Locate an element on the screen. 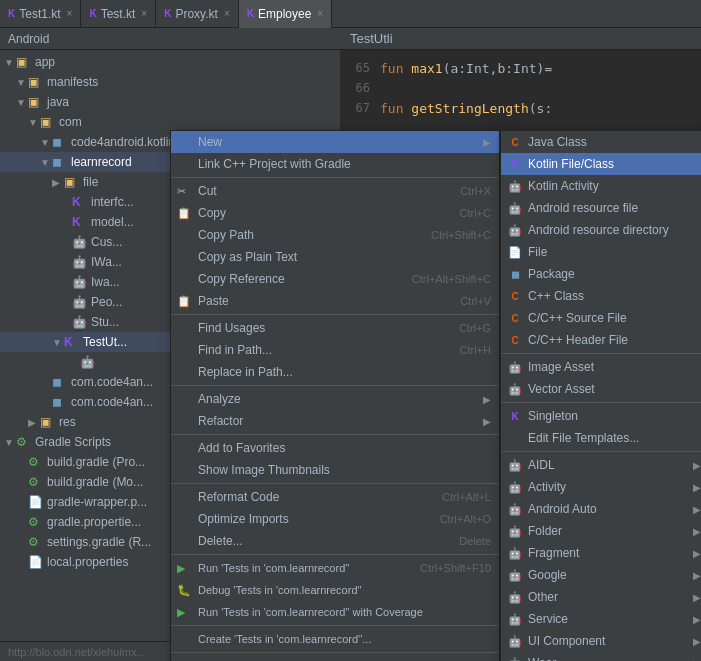 This screenshot has height=661, width=701. tree-header: Android is located at coordinates (170, 39).